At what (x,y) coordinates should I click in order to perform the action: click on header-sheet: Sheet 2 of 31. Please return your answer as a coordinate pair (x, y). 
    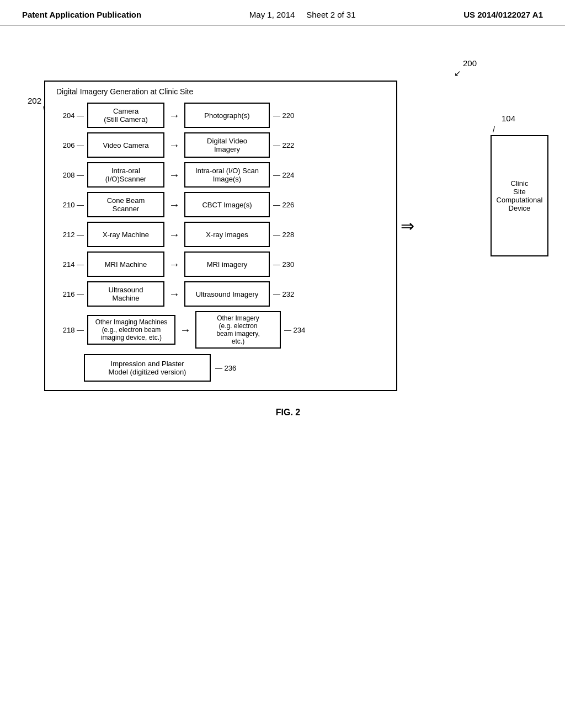
    Looking at the image, I should click on (331, 14).